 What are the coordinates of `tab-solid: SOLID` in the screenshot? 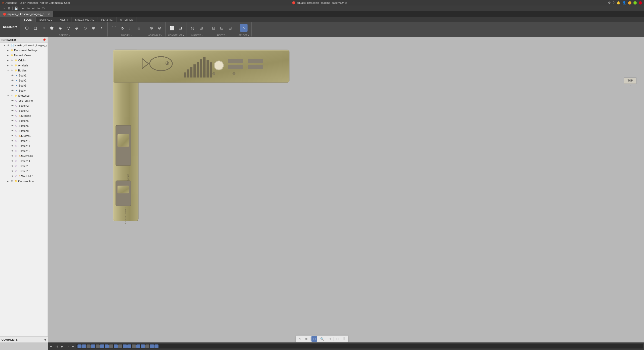 It's located at (28, 20).